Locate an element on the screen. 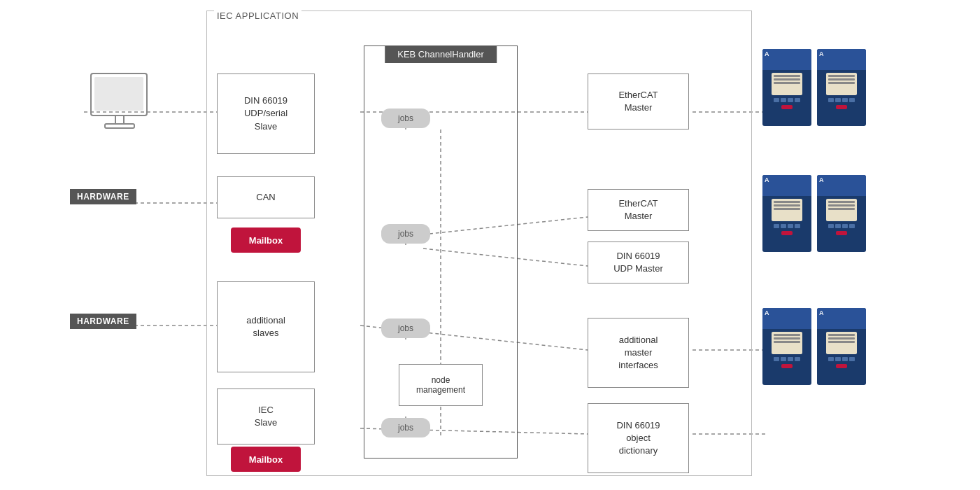 This screenshot has width=980, height=490. jobs-pill-4: jobs is located at coordinates (406, 428).